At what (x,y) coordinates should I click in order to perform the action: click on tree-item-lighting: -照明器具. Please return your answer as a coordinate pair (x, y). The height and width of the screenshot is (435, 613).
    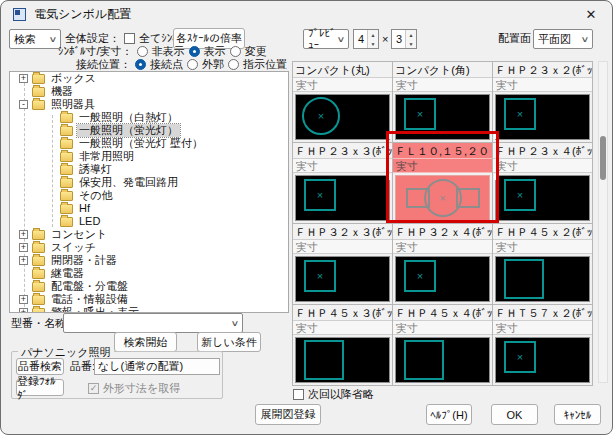
    Looking at the image, I should click on (149, 104).